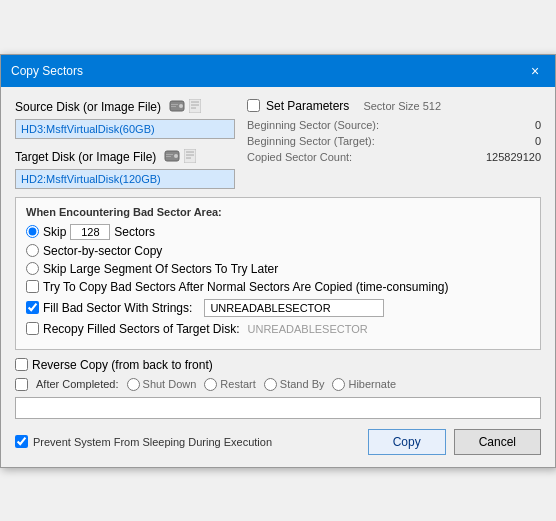 The image size is (556, 521). What do you see at coordinates (372, 384) in the screenshot?
I see `hibernate-label: Hibernate` at bounding box center [372, 384].